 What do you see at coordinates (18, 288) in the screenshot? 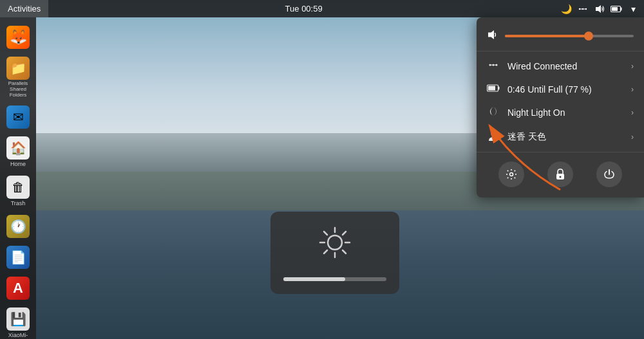
I see `store-icon: A` at bounding box center [18, 288].